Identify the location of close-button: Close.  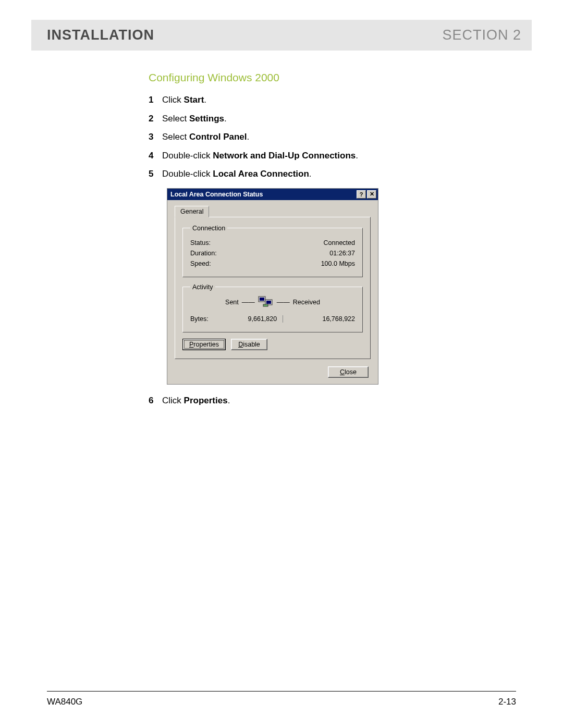
(348, 372).